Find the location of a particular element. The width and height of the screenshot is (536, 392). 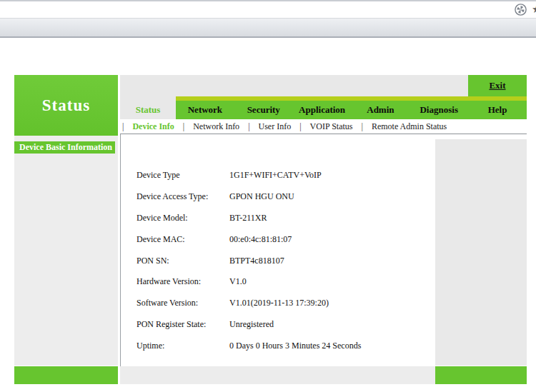

footer-right-block is located at coordinates (481, 376).